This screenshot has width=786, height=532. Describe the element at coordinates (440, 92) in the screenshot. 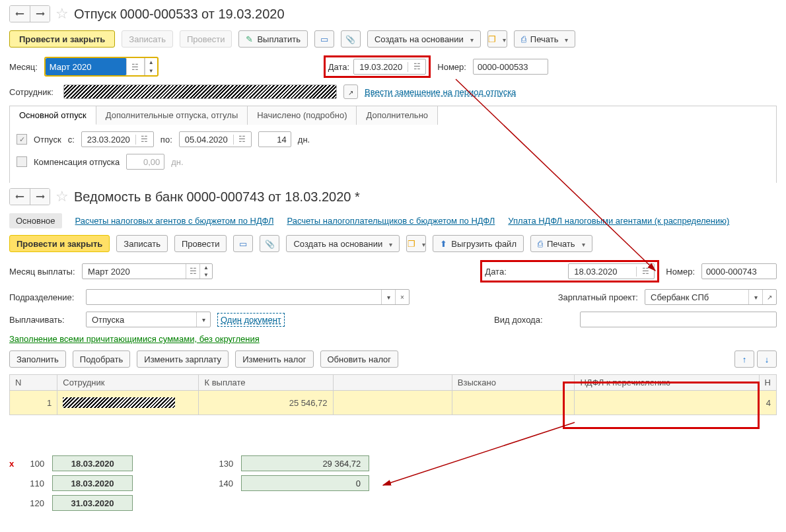

I see `substitution-link: Ввести замещение на период отпуска` at that location.